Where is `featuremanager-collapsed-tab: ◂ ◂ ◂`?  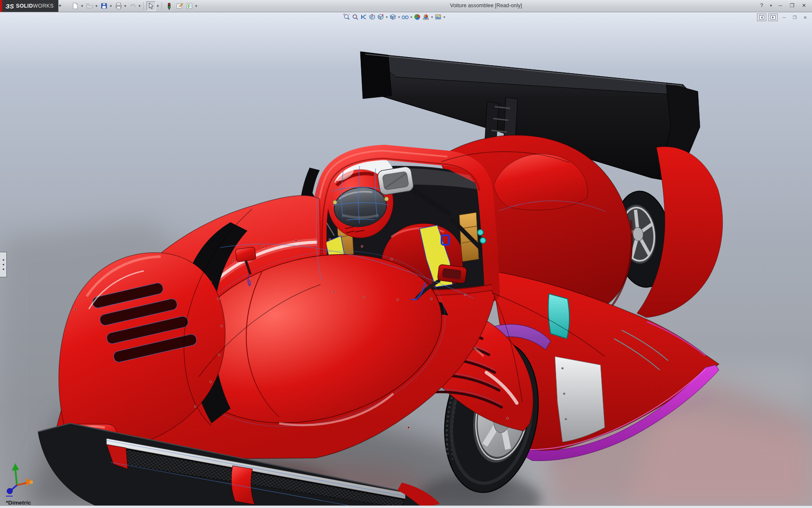 featuremanager-collapsed-tab: ◂ ◂ ◂ is located at coordinates (3, 265).